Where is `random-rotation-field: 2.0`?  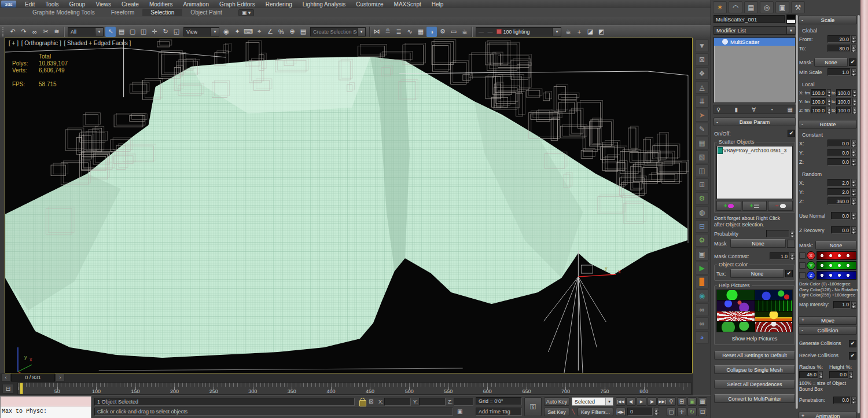 random-rotation-field: 2.0 is located at coordinates (839, 192).